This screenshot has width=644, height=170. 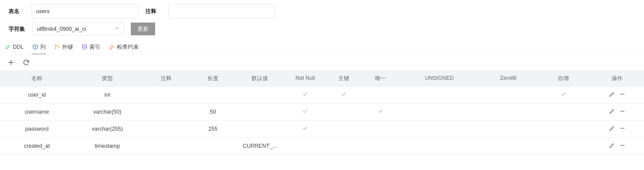 What do you see at coordinates (322, 95) in the screenshot?
I see `table-row: user_idint` at bounding box center [322, 95].